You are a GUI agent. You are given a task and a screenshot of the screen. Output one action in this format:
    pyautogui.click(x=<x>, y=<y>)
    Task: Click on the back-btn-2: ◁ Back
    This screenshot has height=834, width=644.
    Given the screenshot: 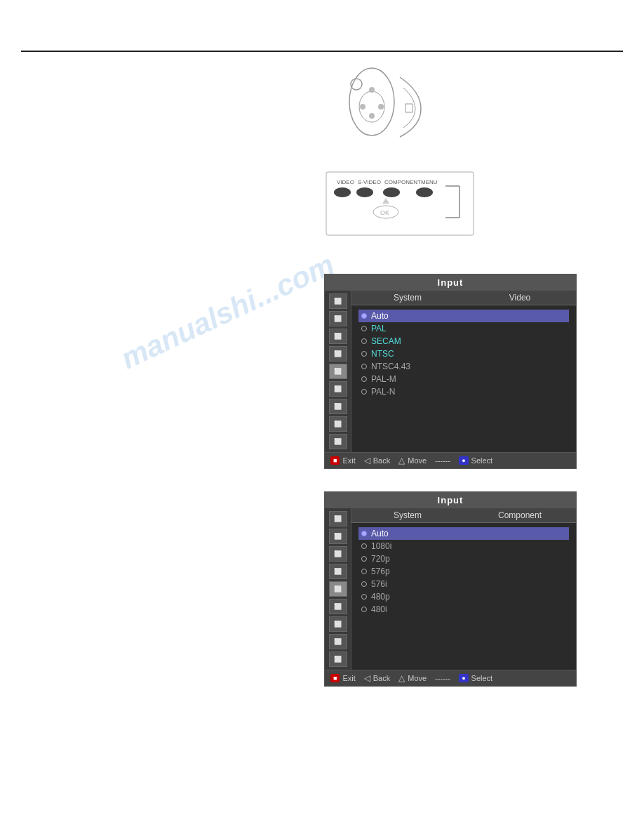 What is the action you would take?
    pyautogui.click(x=377, y=678)
    